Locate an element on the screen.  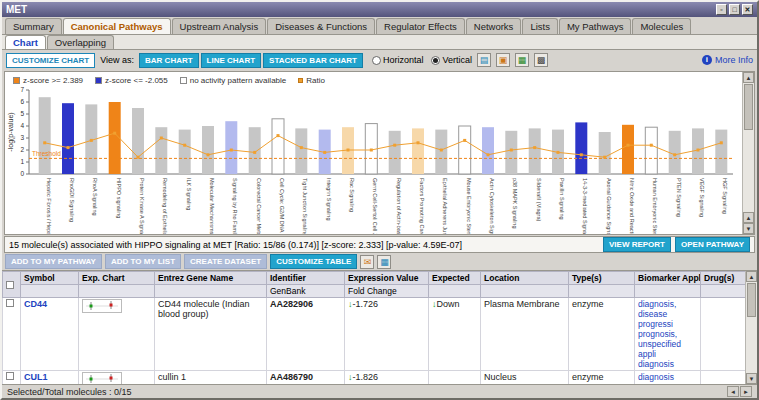
table-scroll-thumb is located at coordinates (752, 300).